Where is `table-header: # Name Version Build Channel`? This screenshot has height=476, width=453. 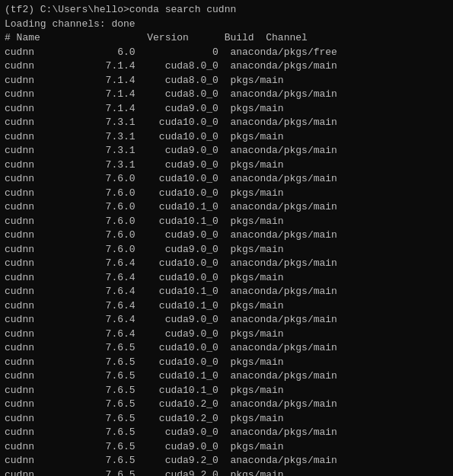
table-header: # Name Version Build Channel is located at coordinates (227, 38).